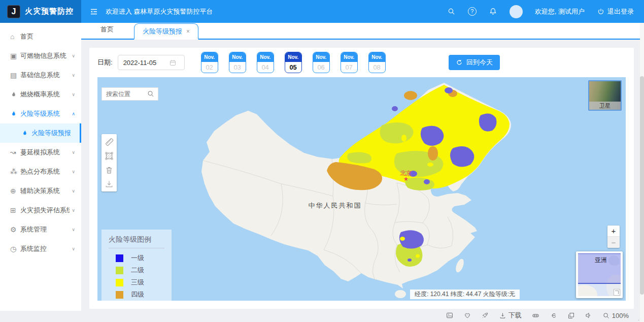 This screenshot has height=322, width=644. I want to click on sidebar-item-base-info: ▤ 基础信息系统 ∨, so click(41, 75).